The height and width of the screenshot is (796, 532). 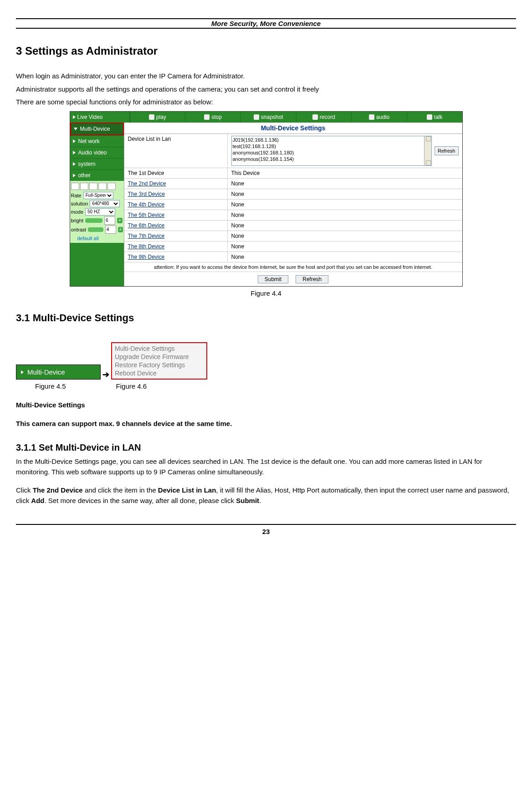 What do you see at coordinates (176, 257) in the screenshot?
I see `device-9-label: The 9th Device` at bounding box center [176, 257].